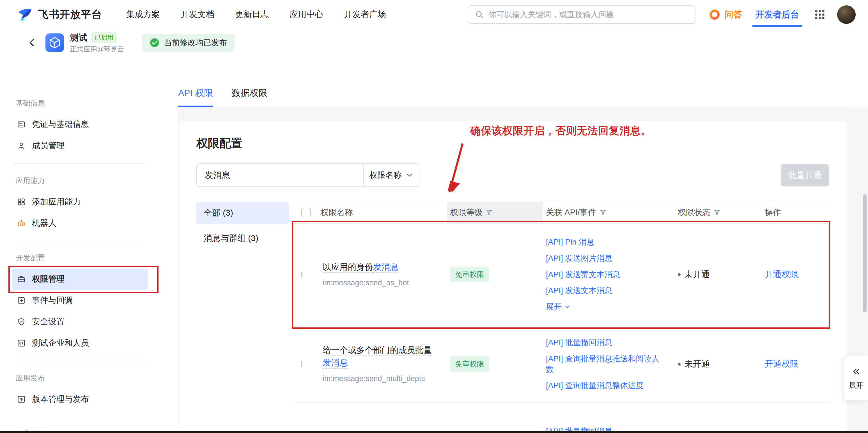 Image resolution: width=868 pixels, height=433 pixels. What do you see at coordinates (717, 364) in the screenshot?
I see `status-cell: 未开通` at bounding box center [717, 364].